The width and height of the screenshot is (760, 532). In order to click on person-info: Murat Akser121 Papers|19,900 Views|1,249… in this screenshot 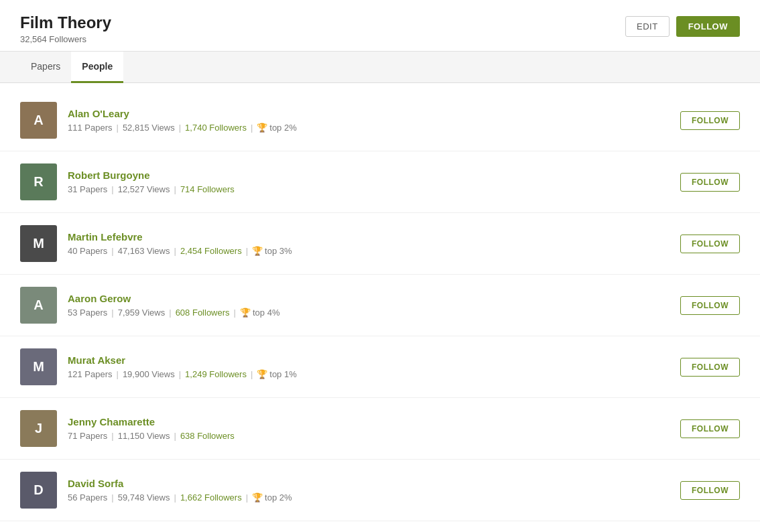, I will do `click(182, 367)`.